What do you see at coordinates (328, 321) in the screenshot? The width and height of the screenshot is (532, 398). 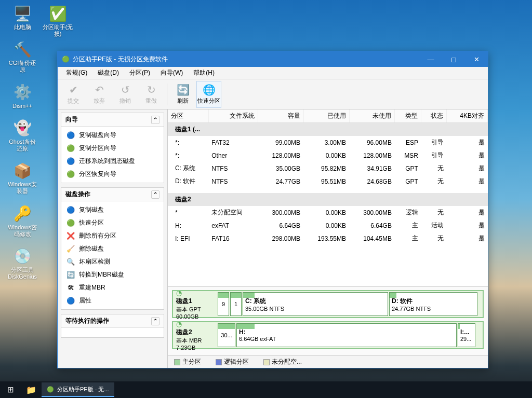 I see `disk-diagram: ◔ 磁盘1基本 GPT60.00GB91C: 系统35.00GB NTFSD: …` at bounding box center [328, 321].